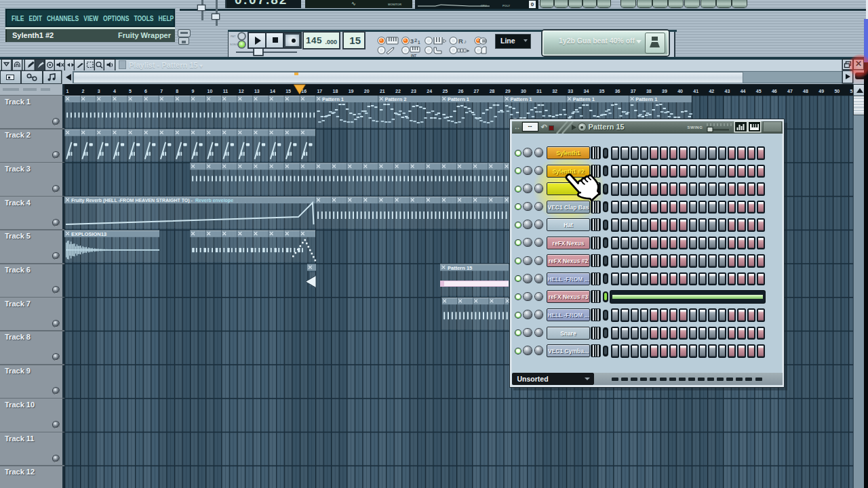 The height and width of the screenshot is (488, 868). What do you see at coordinates (210, 91) in the screenshot?
I see `svg-text: 10` at bounding box center [210, 91].